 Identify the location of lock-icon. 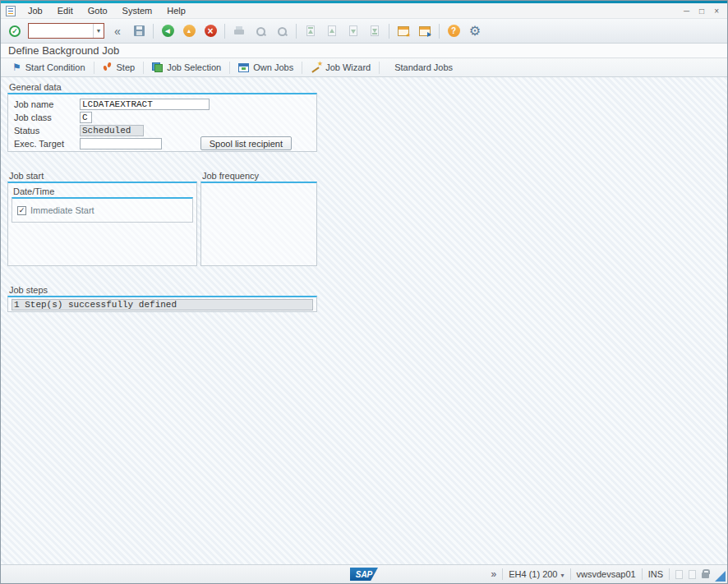
(705, 575).